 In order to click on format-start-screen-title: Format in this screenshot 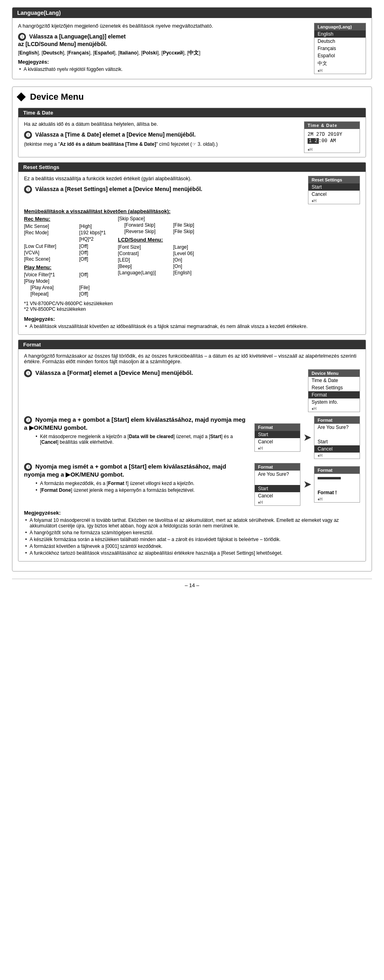, I will do `click(278, 427)`.